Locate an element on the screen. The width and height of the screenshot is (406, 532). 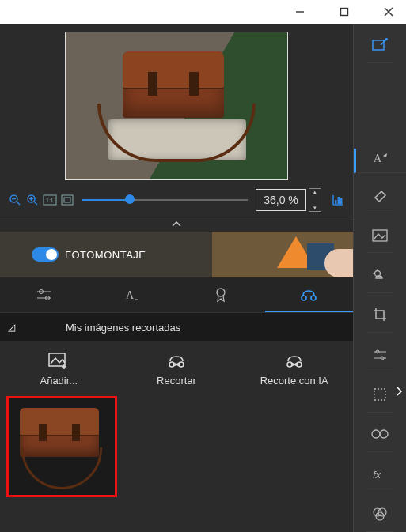
adjust-tool-icon is located at coordinates (380, 357).